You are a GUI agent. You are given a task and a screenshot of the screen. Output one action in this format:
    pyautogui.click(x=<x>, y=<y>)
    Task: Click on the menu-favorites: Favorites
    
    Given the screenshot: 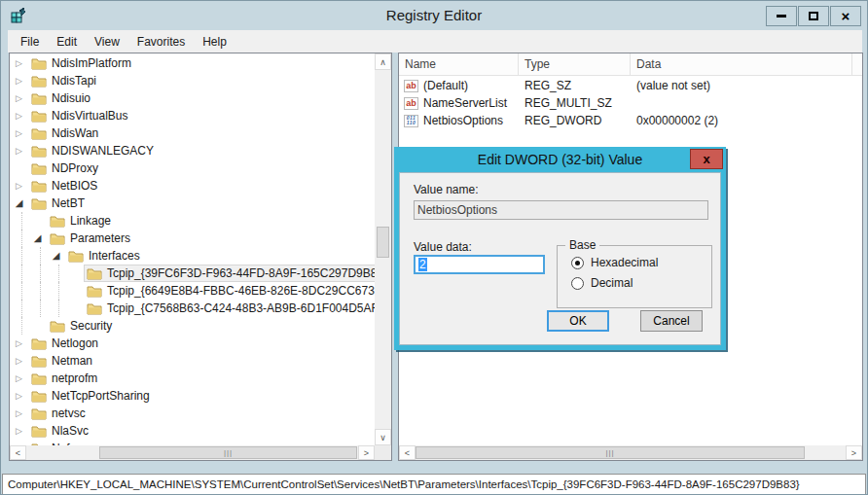 What is the action you would take?
    pyautogui.click(x=162, y=42)
    